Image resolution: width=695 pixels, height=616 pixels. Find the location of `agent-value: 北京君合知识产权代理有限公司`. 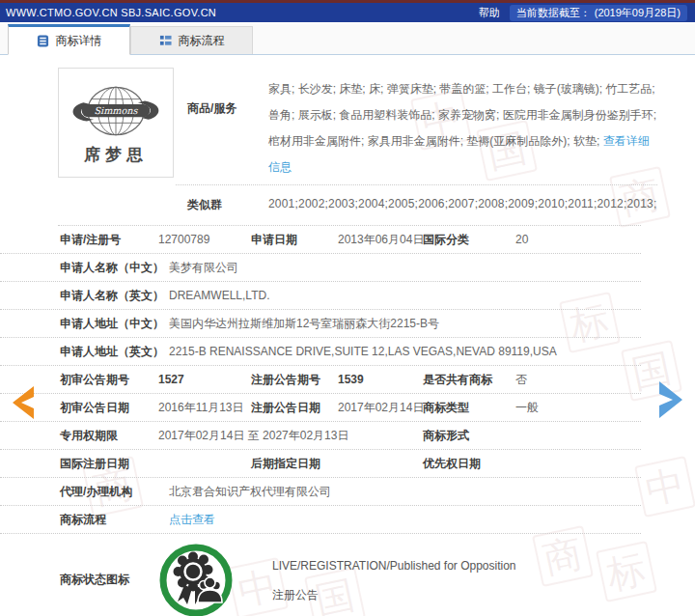

agent-value: 北京君合知识产权代理有限公司 is located at coordinates (400, 492).